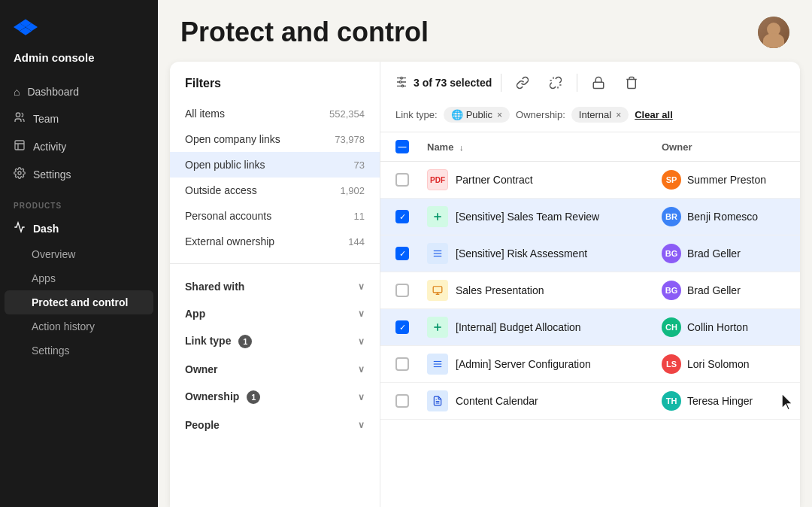  Describe the element at coordinates (275, 369) in the screenshot. I see `filter-section-owner: Owner ∨` at that location.